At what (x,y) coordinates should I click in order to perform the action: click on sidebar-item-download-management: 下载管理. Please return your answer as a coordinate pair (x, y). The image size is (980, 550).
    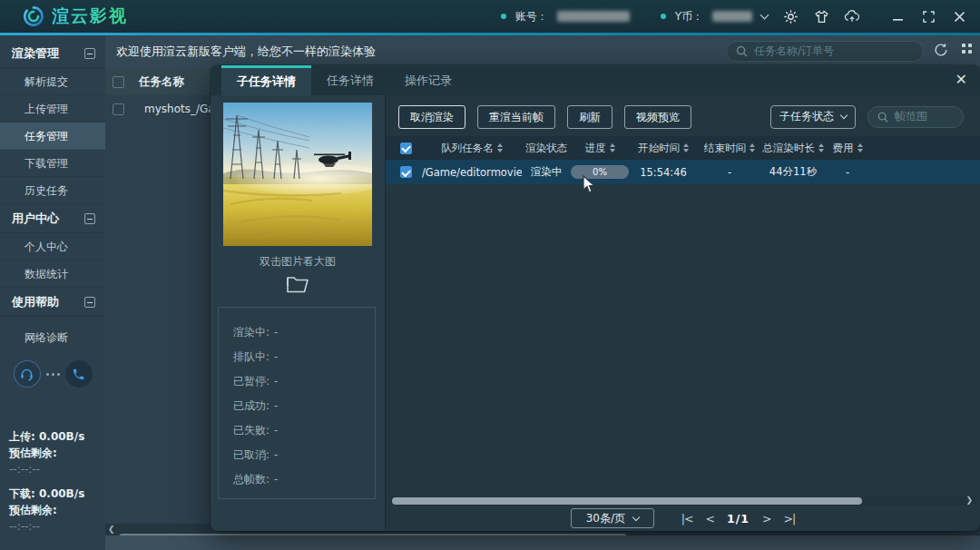
    Looking at the image, I should click on (53, 163).